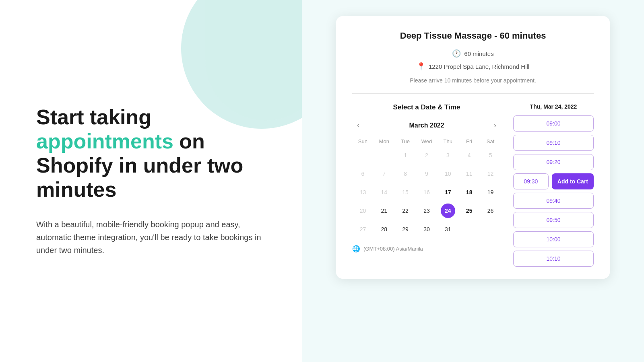  I want to click on day-5: 5, so click(491, 155).